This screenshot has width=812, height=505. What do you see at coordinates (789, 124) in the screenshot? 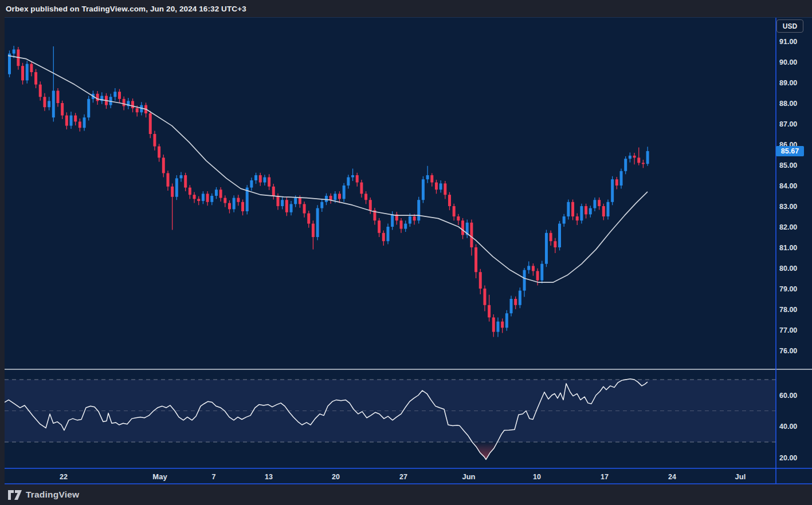
I see `price-tick-label: 87.00` at bounding box center [789, 124].